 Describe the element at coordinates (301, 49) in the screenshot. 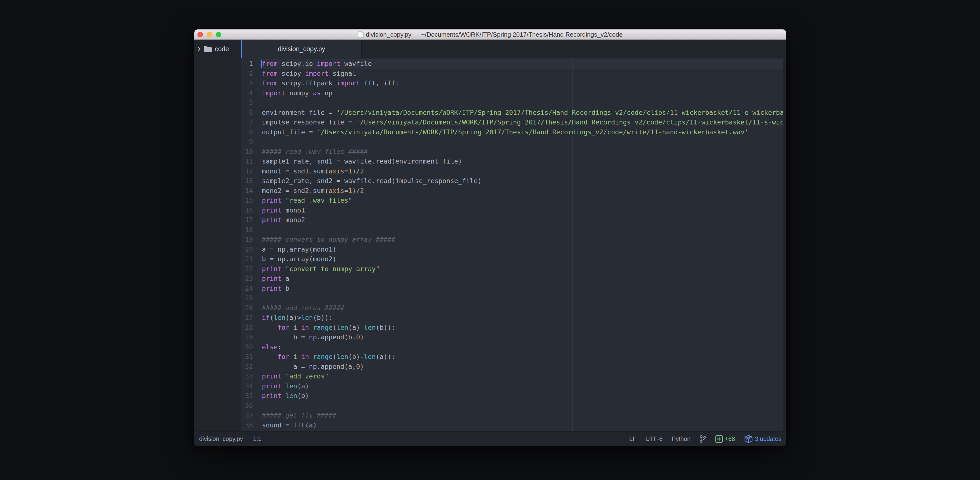

I see `tab-label: division_copy.py` at that location.